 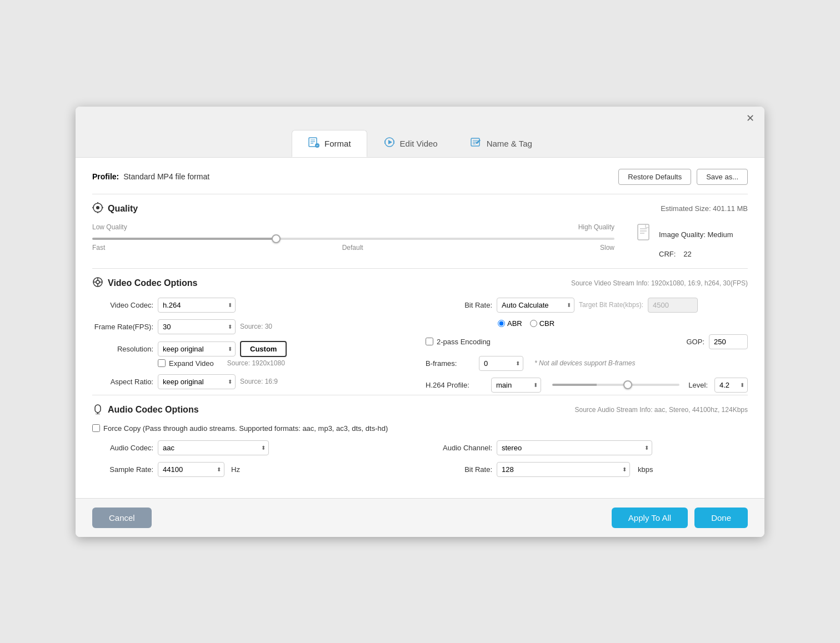 I want to click on bframes-note: * Not all devices support B-frames, so click(x=584, y=363).